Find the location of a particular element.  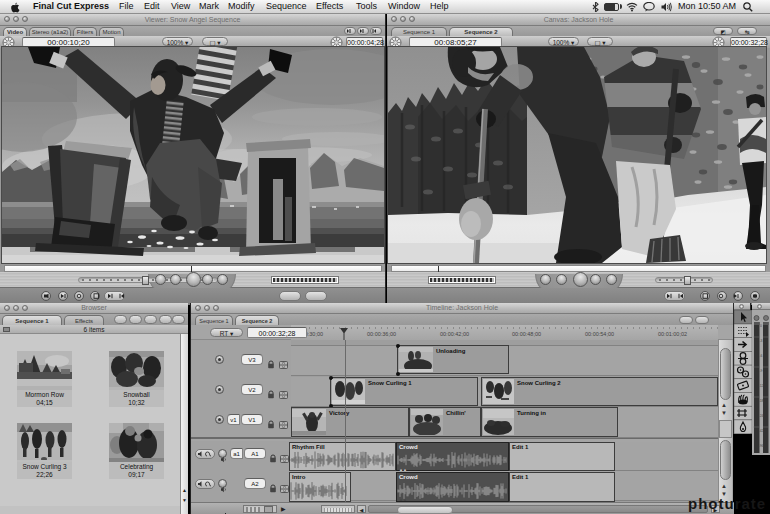

svg-text: -3 is located at coordinates (760, 341).